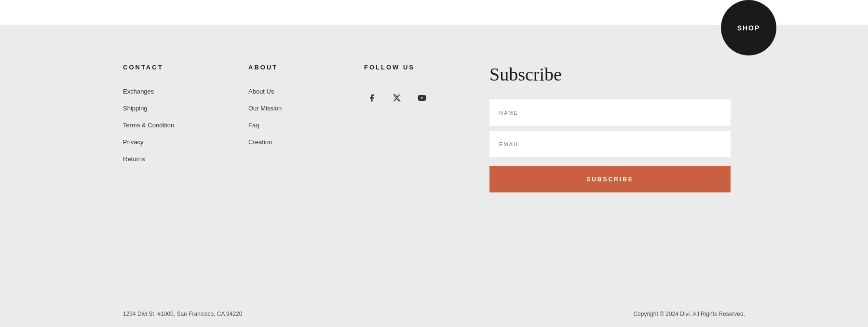  Describe the element at coordinates (748, 28) in the screenshot. I see `shop-button: SHOP` at that location.